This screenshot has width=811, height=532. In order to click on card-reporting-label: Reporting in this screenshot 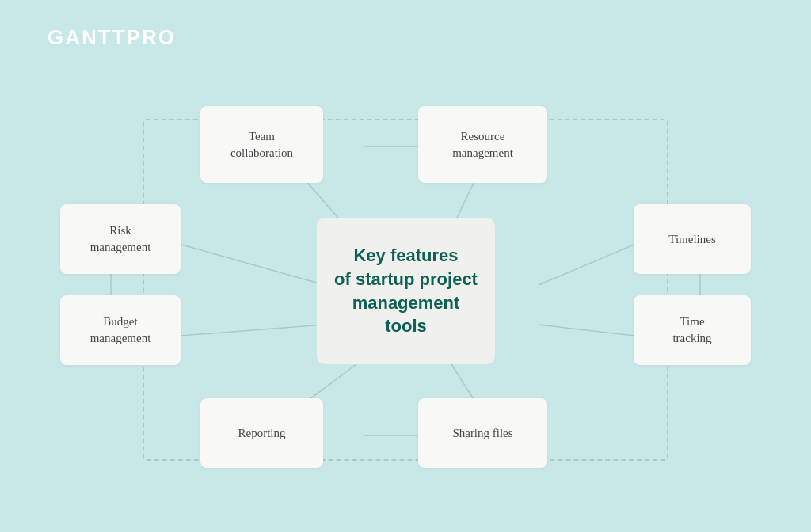, I will do `click(262, 434)`.